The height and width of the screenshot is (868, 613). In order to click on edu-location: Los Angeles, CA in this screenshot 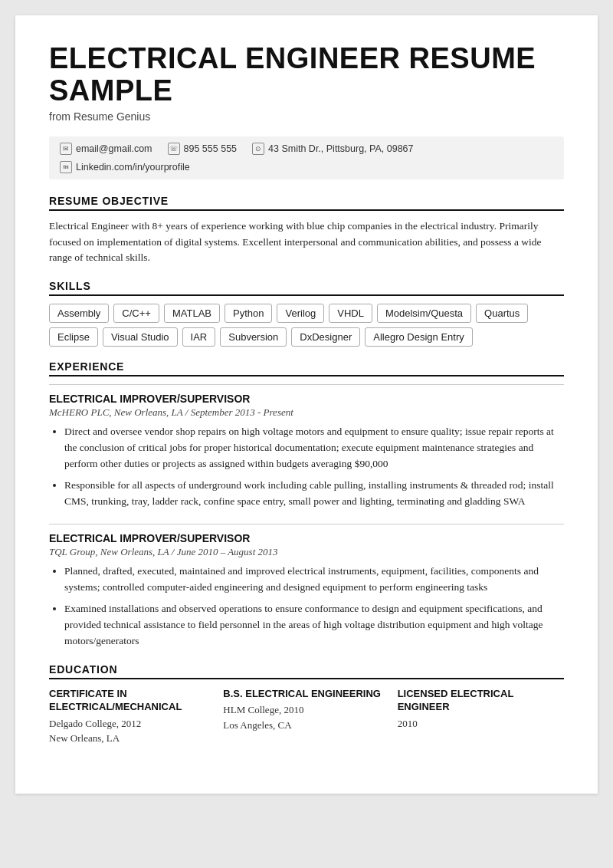, I will do `click(306, 725)`.